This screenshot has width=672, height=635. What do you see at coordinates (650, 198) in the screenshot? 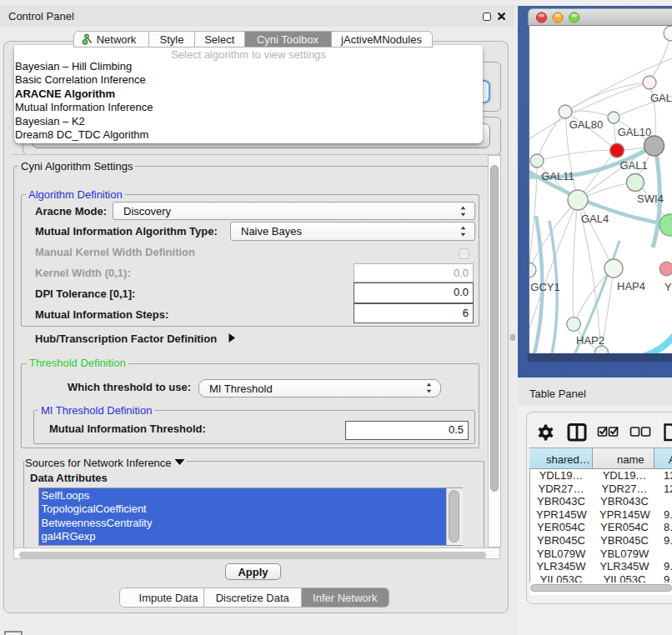
I see `svg-text: SWI4` at bounding box center [650, 198].